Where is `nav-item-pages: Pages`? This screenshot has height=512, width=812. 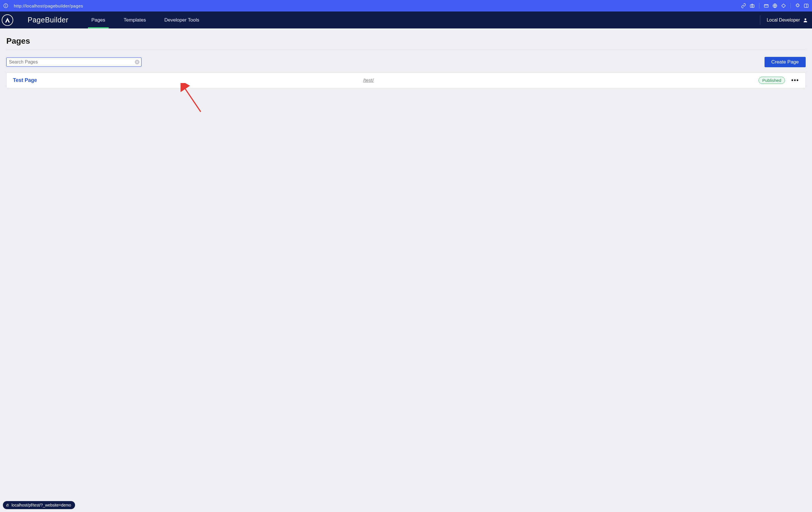 nav-item-pages: Pages is located at coordinates (98, 20).